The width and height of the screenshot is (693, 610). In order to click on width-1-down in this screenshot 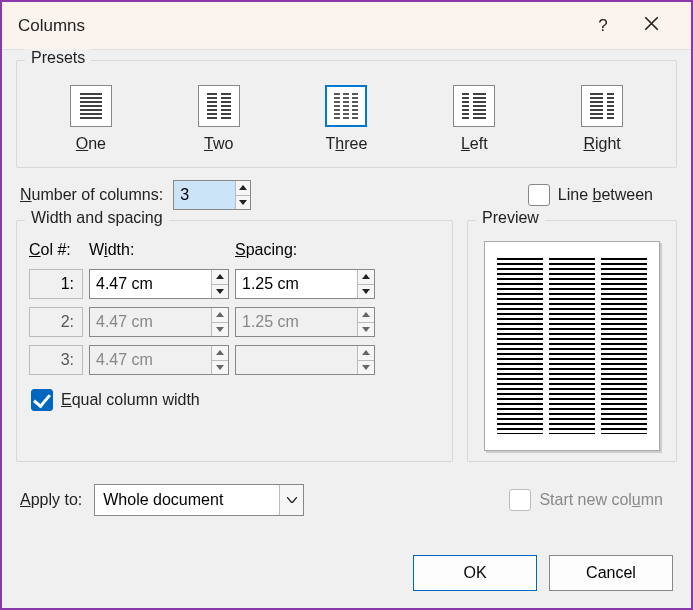, I will do `click(220, 292)`.